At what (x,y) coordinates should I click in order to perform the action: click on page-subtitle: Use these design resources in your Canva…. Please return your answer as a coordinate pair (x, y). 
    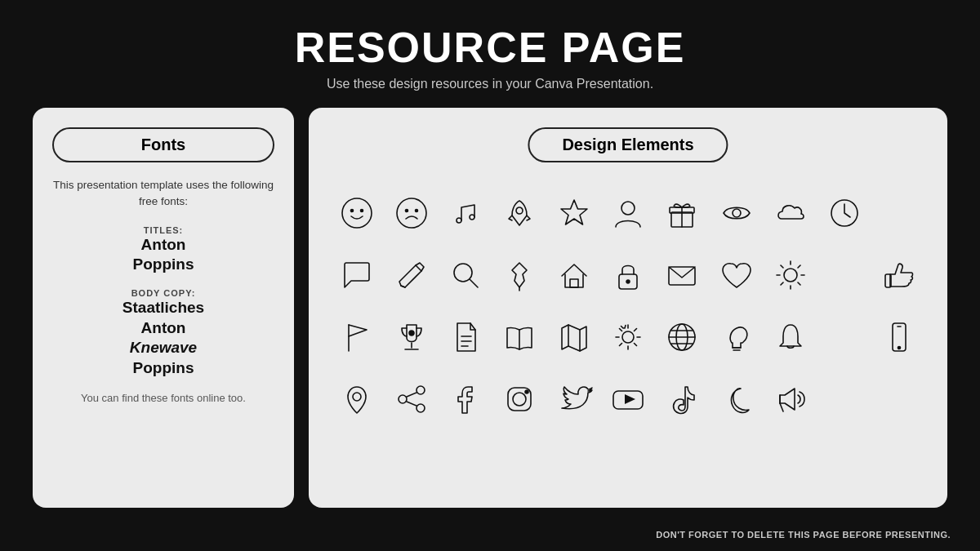
    Looking at the image, I should click on (490, 84).